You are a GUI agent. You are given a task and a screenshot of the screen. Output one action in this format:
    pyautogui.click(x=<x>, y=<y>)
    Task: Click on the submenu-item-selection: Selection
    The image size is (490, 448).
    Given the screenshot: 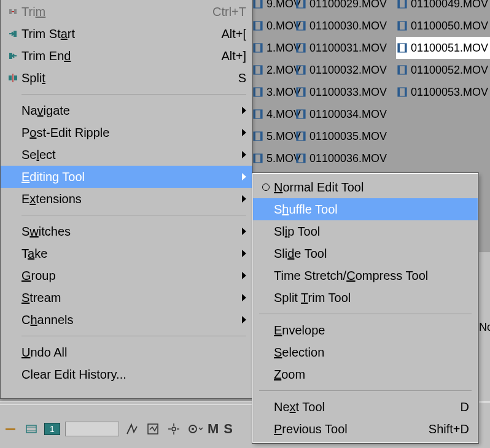 What is the action you would take?
    pyautogui.click(x=365, y=352)
    